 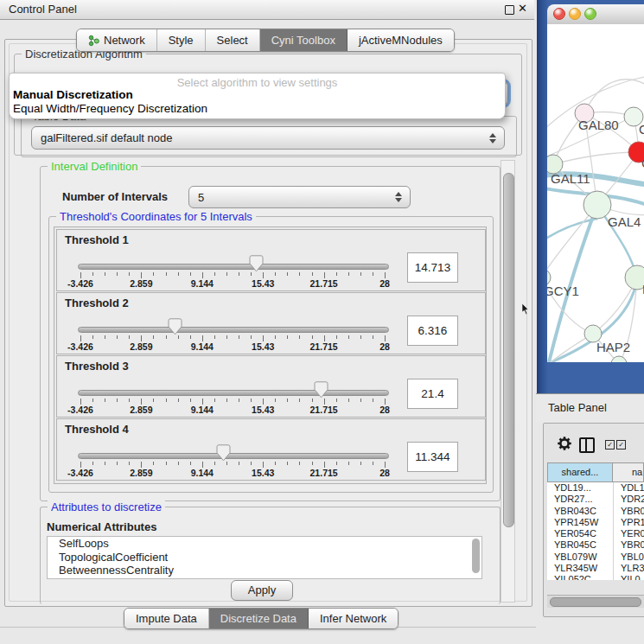 I want to click on popup-option-equal-width-frequency: Equal Width/Frequency Discretization, so click(x=111, y=109).